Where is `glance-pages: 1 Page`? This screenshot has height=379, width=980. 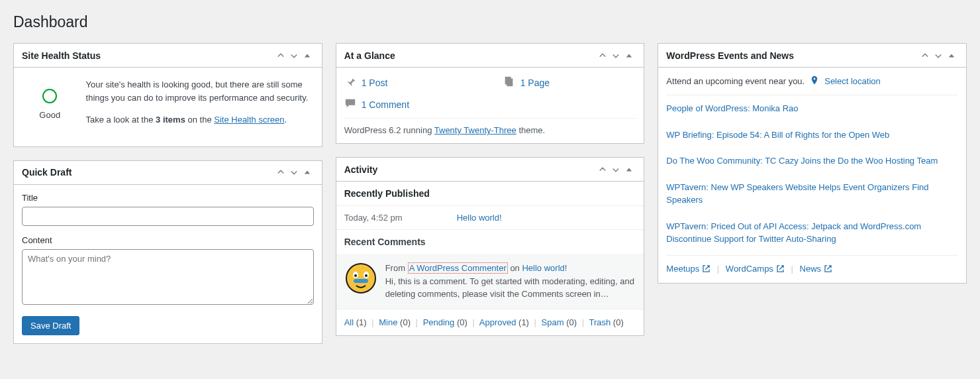
glance-pages: 1 Page is located at coordinates (569, 82).